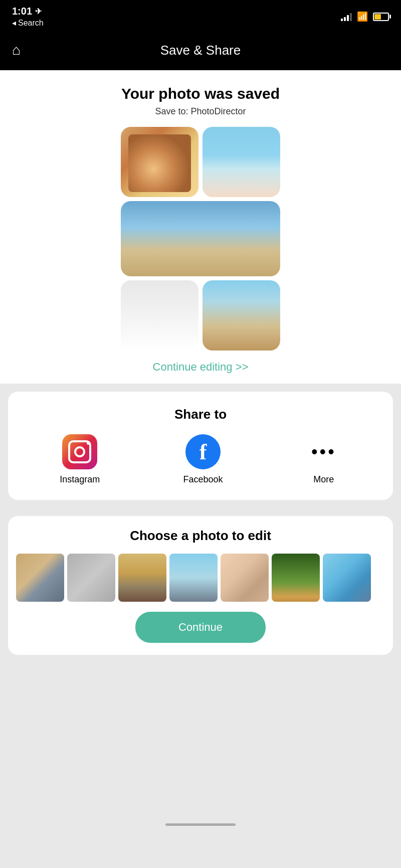 The width and height of the screenshot is (401, 868). Describe the element at coordinates (200, 111) in the screenshot. I see `saved-subtitle: Save to: PhotoDirector` at that location.